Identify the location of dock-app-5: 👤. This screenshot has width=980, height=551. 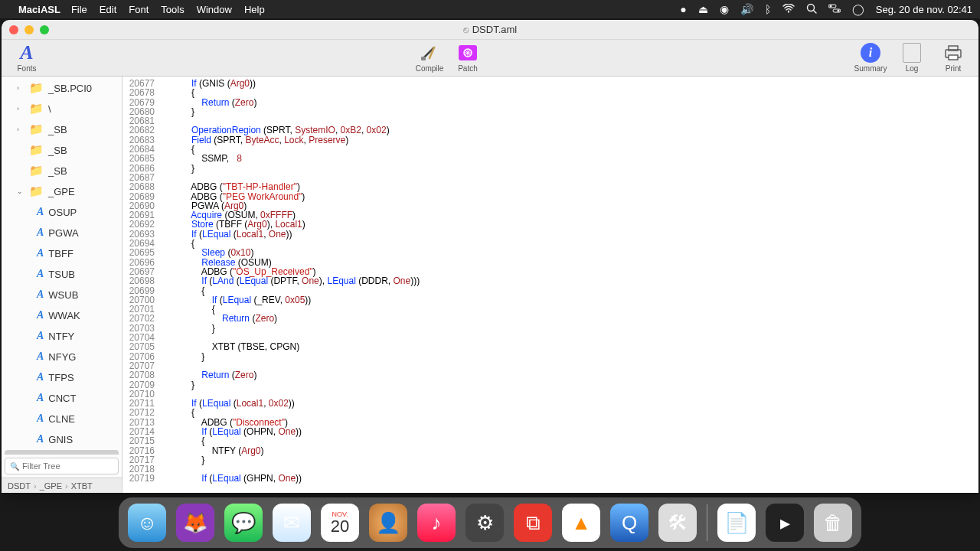
(388, 523).